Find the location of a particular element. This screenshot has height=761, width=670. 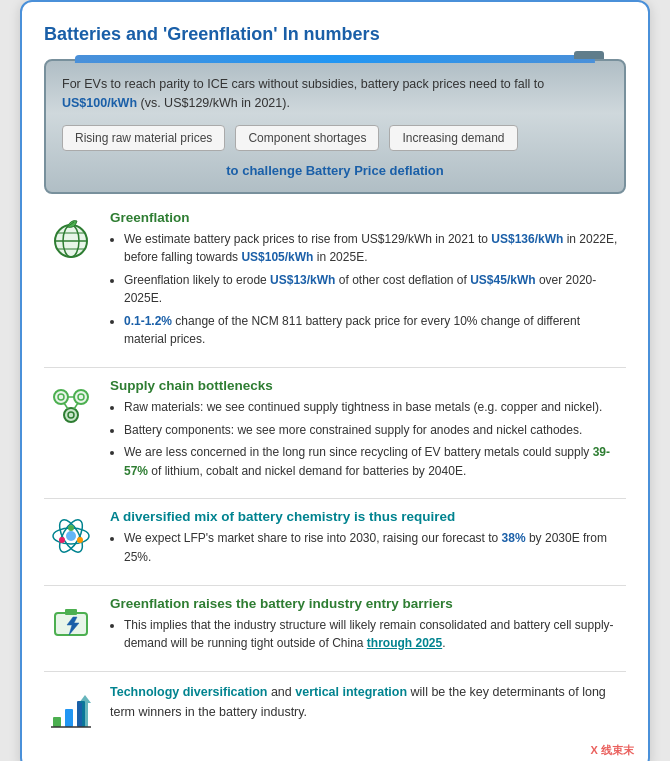

barriers-content: Greenflation raises the battery industry… is located at coordinates (368, 626).